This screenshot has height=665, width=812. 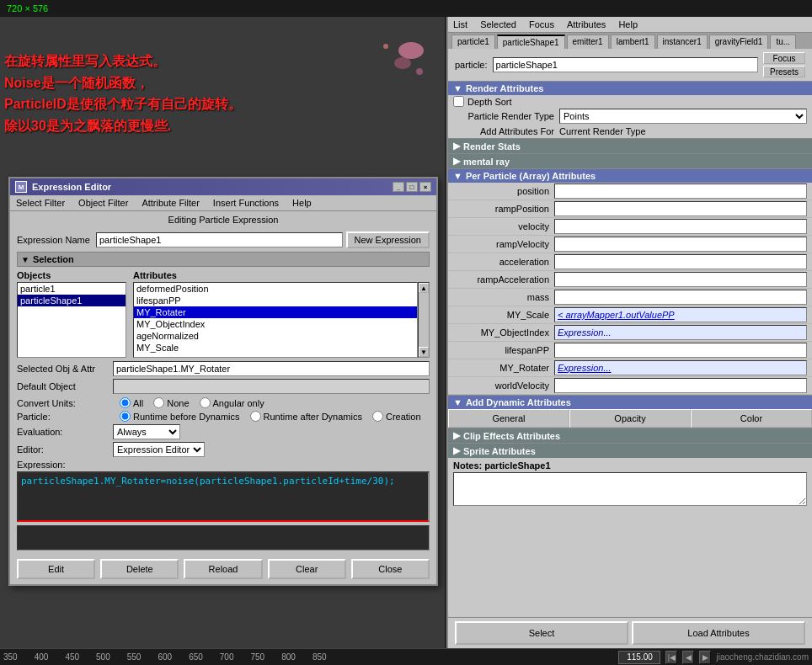 What do you see at coordinates (387, 240) in the screenshot?
I see `new-expression-button: New Expression` at bounding box center [387, 240].